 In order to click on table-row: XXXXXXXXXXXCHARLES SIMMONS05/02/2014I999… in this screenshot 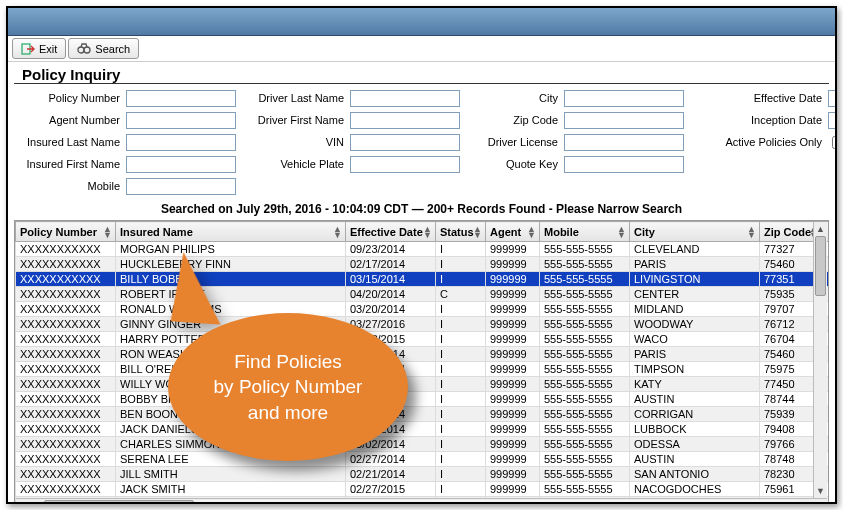, I will do `click(423, 444)`.